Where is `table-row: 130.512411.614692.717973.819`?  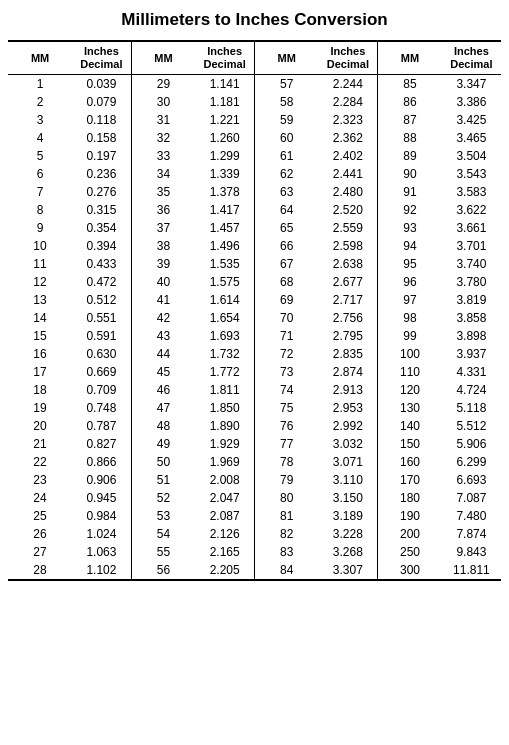 table-row: 130.512411.614692.717973.819 is located at coordinates (254, 300).